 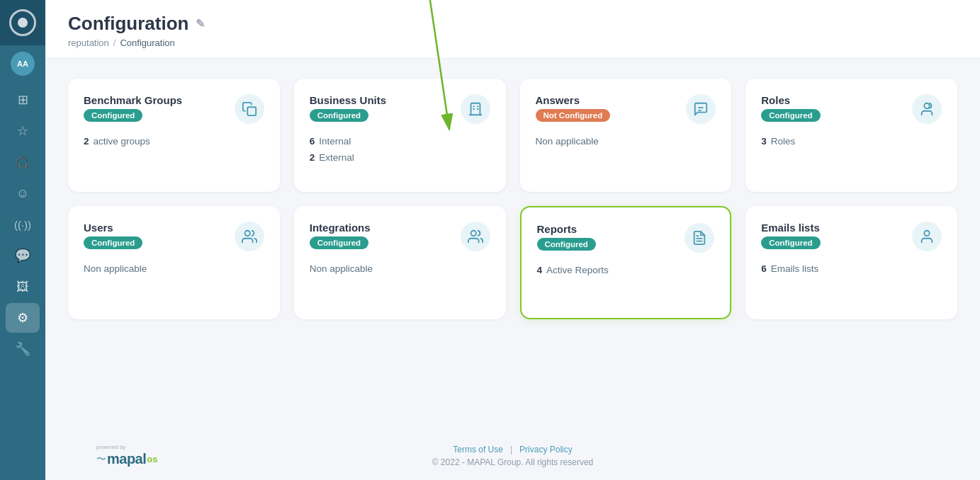 What do you see at coordinates (626, 263) in the screenshot?
I see `card-reports: Reports Configured 4Active Reports` at bounding box center [626, 263].